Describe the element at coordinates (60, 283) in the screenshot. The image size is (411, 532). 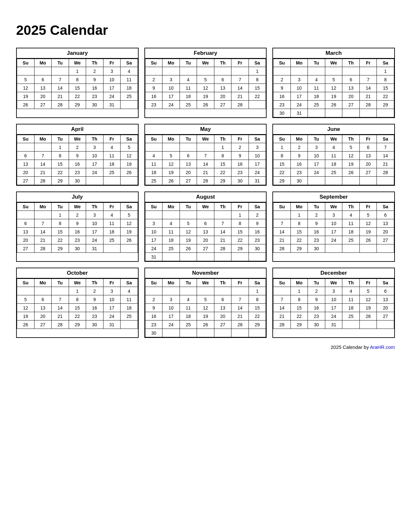
I see `day-header-tu: Tu` at that location.